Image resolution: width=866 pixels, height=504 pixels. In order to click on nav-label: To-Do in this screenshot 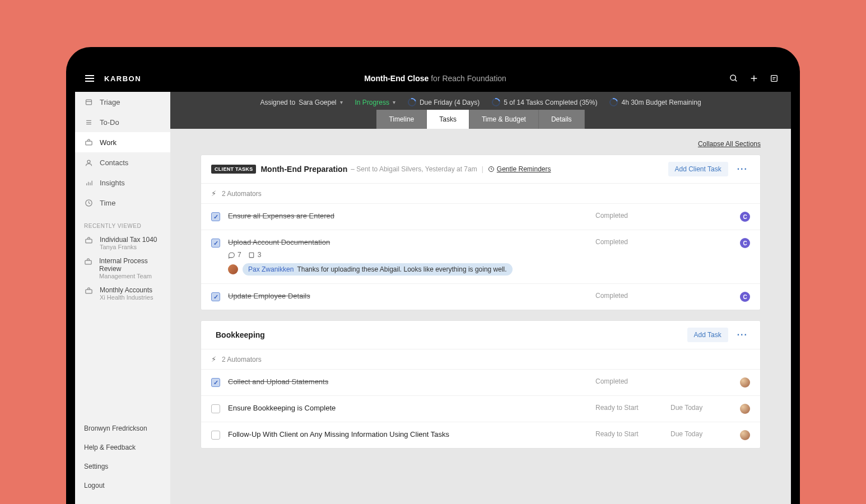, I will do `click(110, 122)`.